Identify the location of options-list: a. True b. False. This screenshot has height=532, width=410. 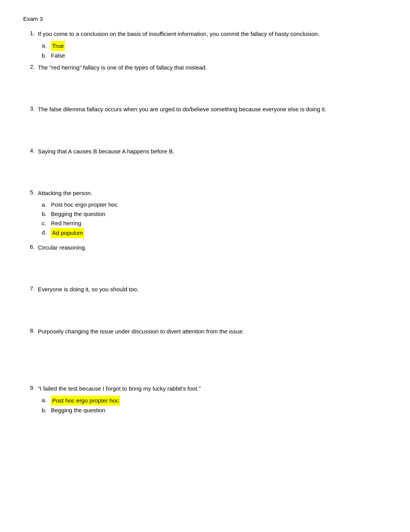
(214, 51).